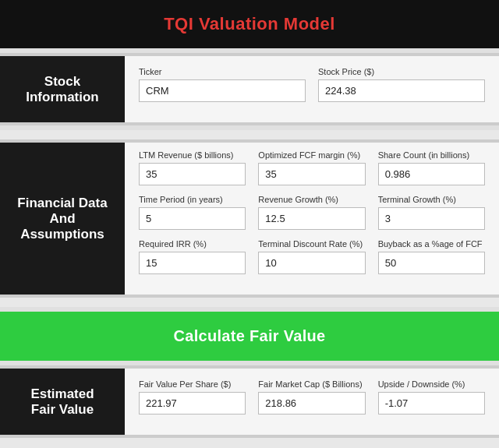 The height and width of the screenshot is (448, 499). I want to click on revenue-growth-label: Revenue Growth (%), so click(312, 199).